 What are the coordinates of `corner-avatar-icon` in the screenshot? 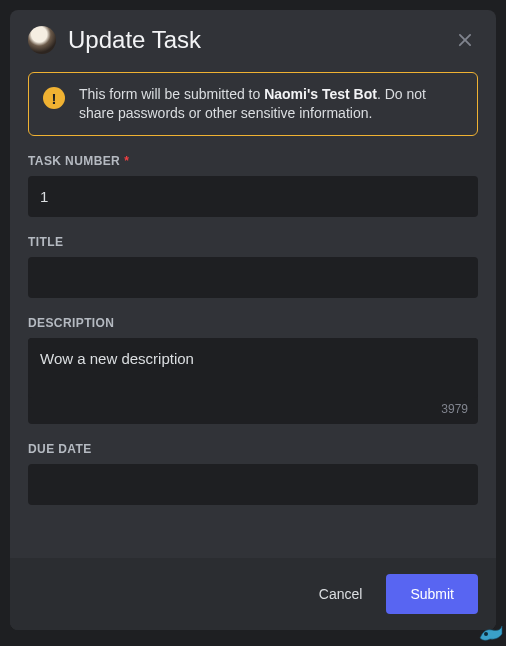 It's located at (490, 634).